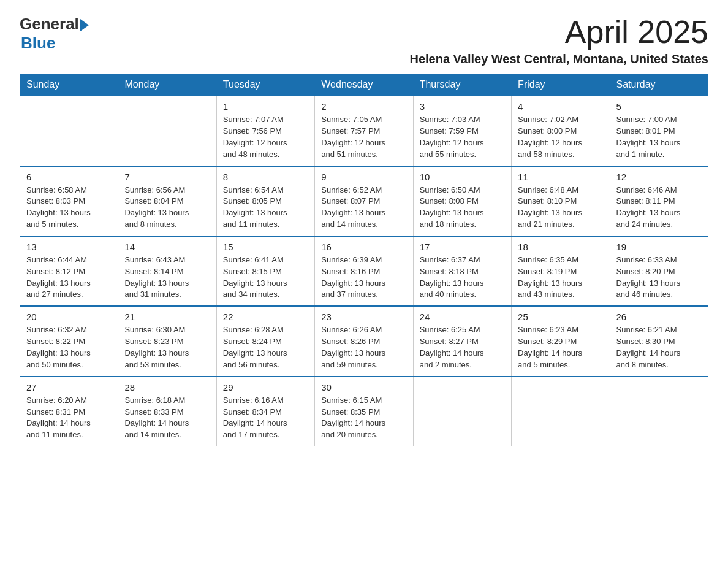 The image size is (728, 563). I want to click on day-number: 19, so click(659, 247).